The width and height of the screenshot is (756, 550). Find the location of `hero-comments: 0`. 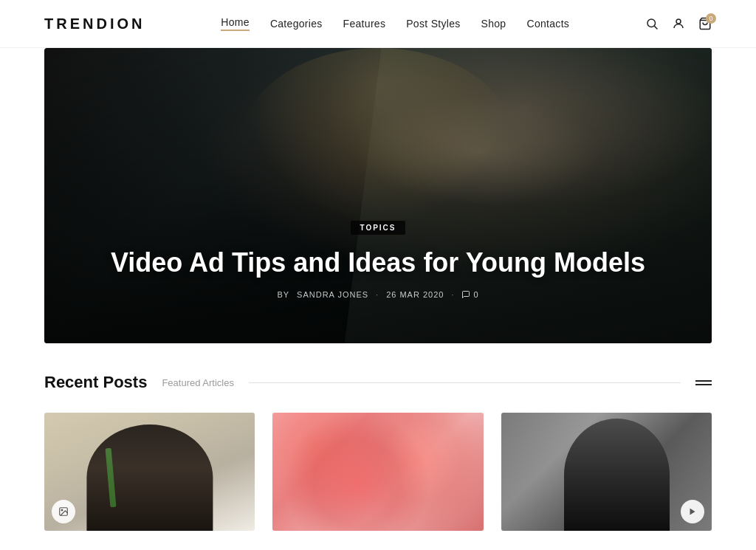

hero-comments: 0 is located at coordinates (470, 295).